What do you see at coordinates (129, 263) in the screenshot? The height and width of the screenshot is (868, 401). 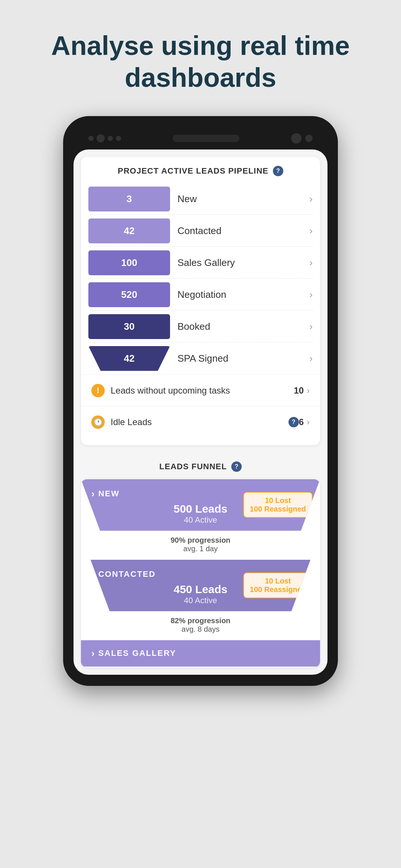 I see `bar-sales-value: 100` at bounding box center [129, 263].